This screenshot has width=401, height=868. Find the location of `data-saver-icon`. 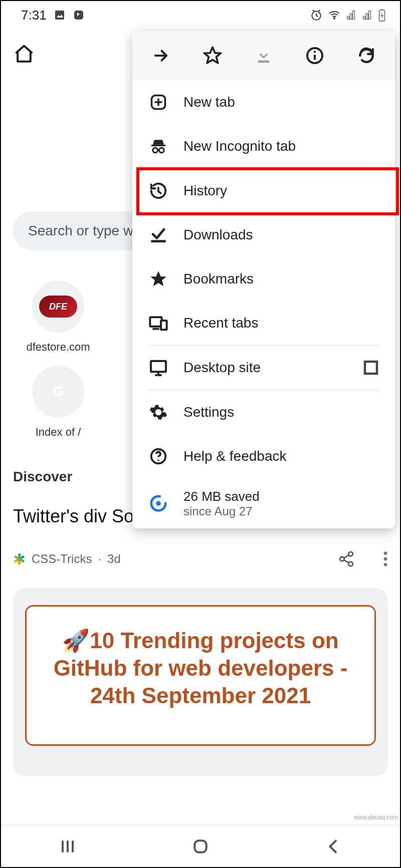

data-saver-icon is located at coordinates (158, 503).